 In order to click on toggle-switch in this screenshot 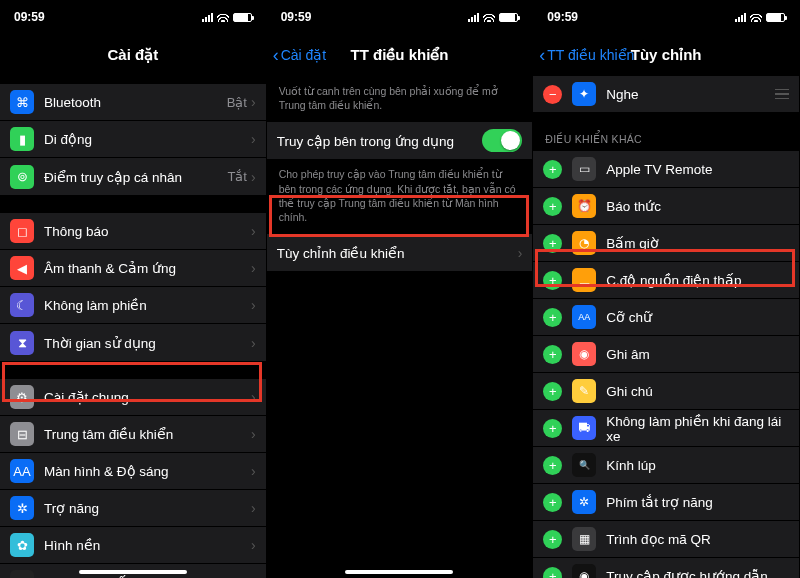, I will do `click(502, 140)`.